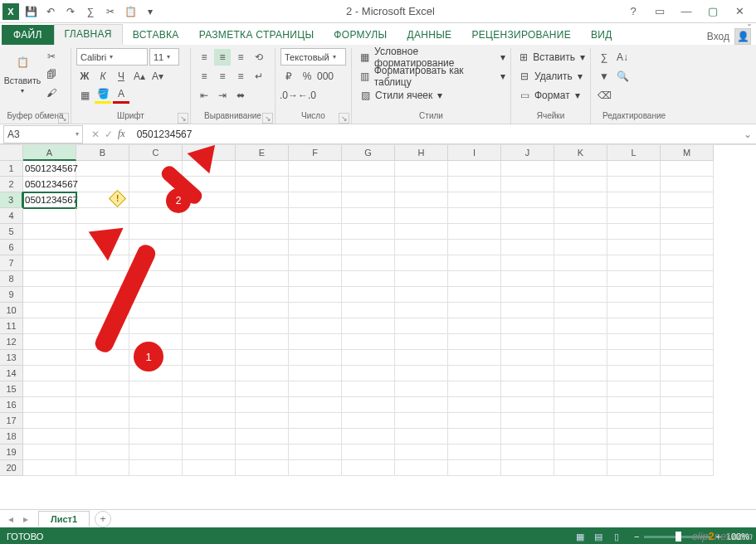 This screenshot has width=756, height=544. I want to click on tab-insert: ВСТАВКА, so click(156, 35).